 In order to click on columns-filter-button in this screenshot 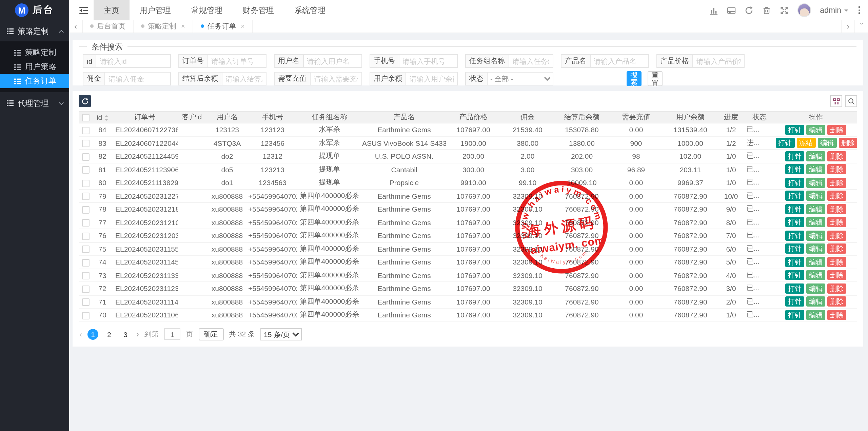, I will do `click(836, 101)`.